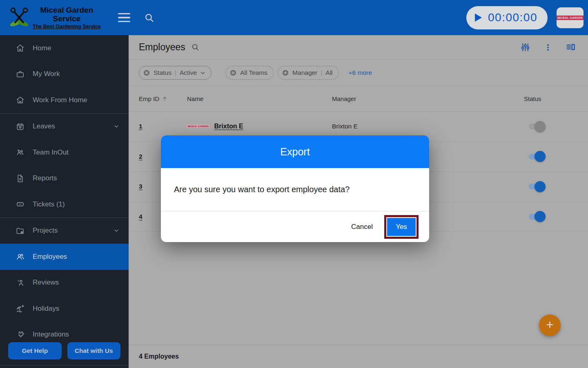  I want to click on sort-ascending-icon, so click(165, 99).